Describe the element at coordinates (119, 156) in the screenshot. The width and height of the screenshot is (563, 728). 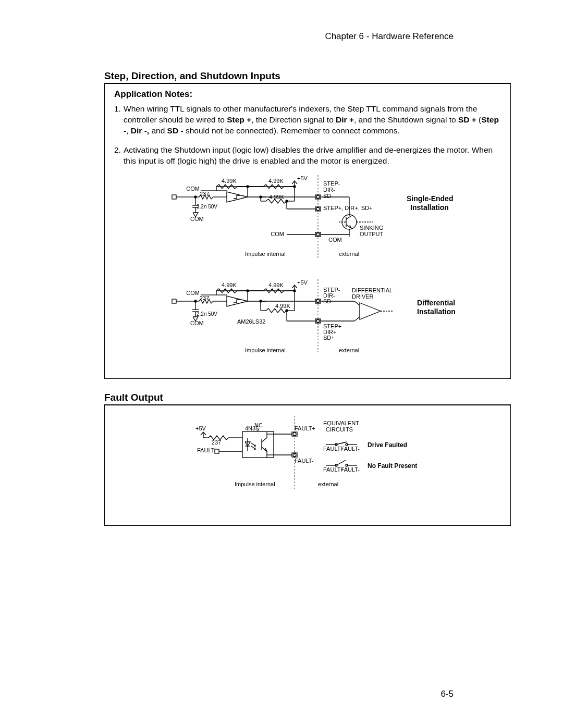
I see `note-2-num: 2.` at that location.